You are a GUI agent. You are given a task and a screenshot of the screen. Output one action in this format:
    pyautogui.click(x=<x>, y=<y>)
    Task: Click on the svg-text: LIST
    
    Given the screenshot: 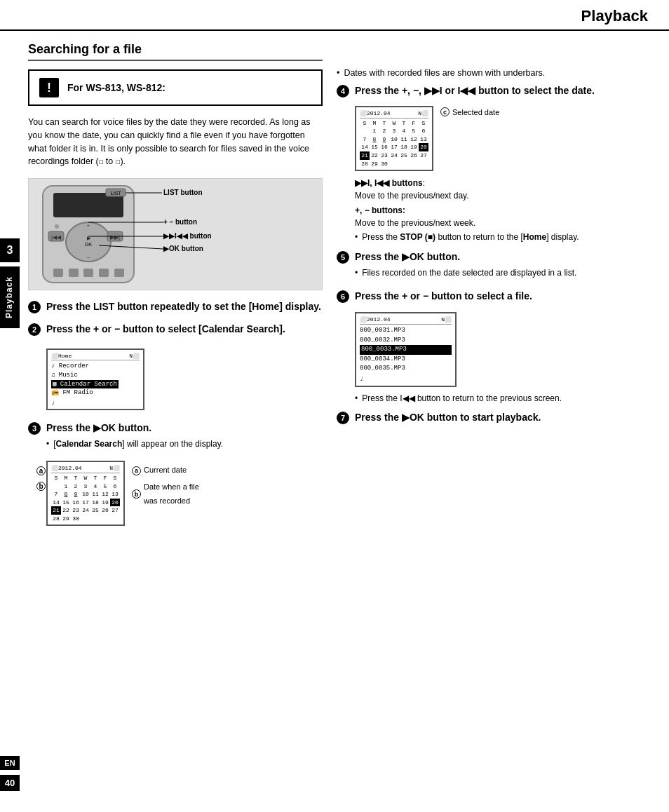 What is the action you would take?
    pyautogui.click(x=116, y=194)
    